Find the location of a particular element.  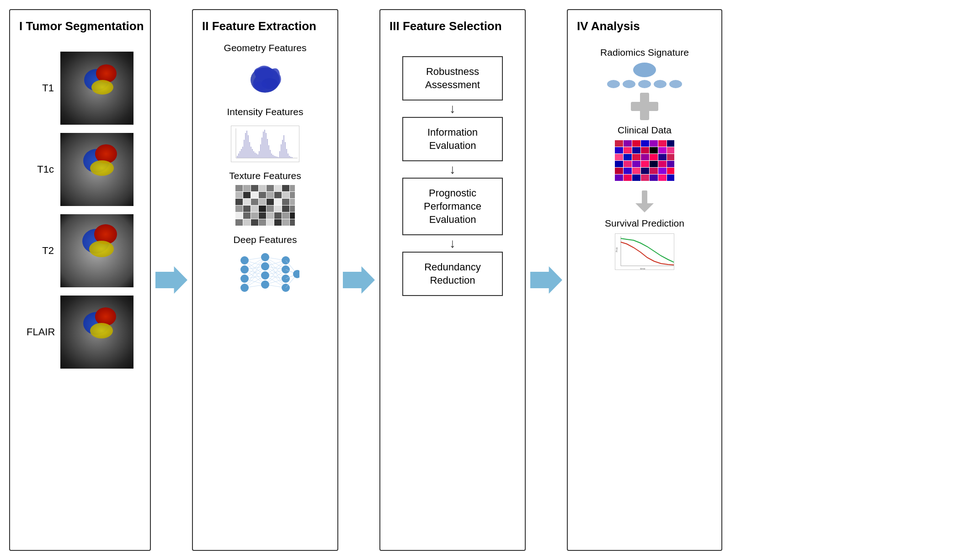

fs-box-prognostic: PrognosticPerformanceEvaluation is located at coordinates (453, 206).